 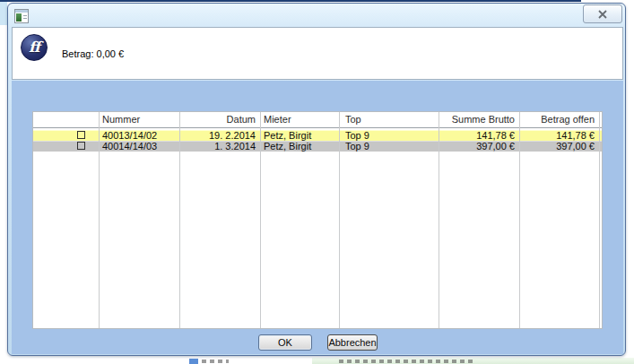 What do you see at coordinates (317, 120) in the screenshot?
I see `table-header-row: NummerDatumMieterTopSumme BruttoBetrag o…` at bounding box center [317, 120].